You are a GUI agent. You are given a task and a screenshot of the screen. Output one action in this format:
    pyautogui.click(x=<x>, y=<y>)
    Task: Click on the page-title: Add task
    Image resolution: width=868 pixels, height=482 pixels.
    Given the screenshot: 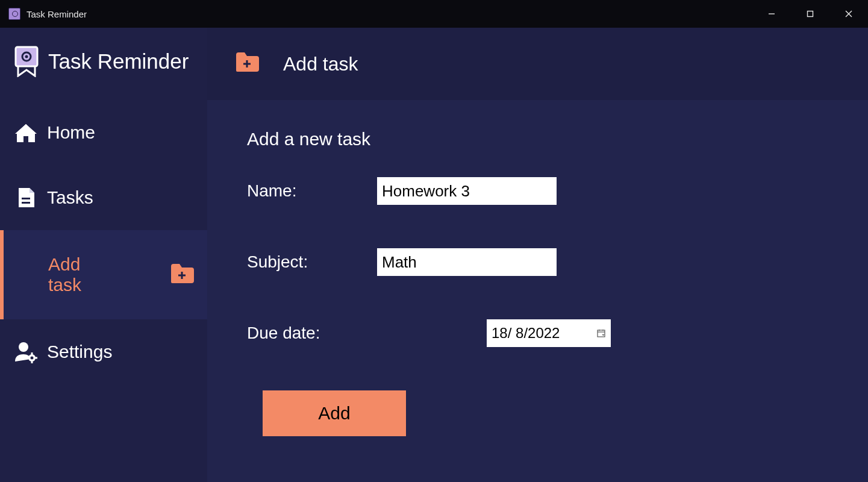 What is the action you would take?
    pyautogui.click(x=320, y=64)
    